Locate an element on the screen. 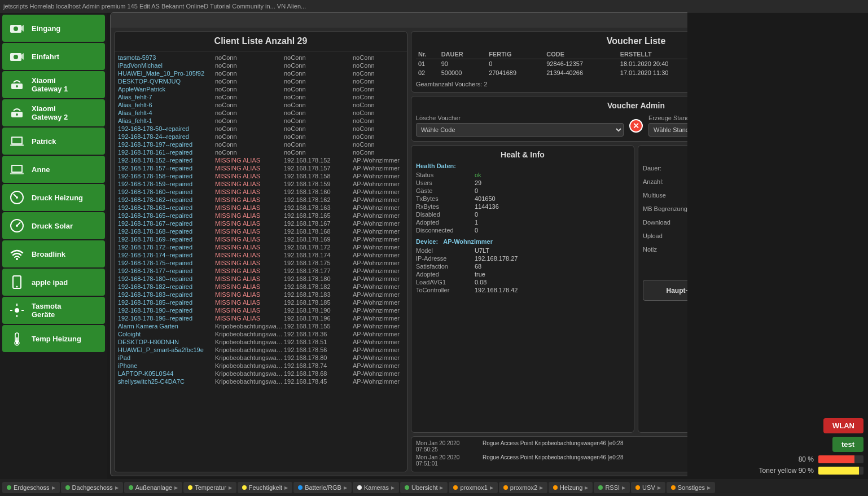  sidebar-item-anne: Anne is located at coordinates (54, 169).